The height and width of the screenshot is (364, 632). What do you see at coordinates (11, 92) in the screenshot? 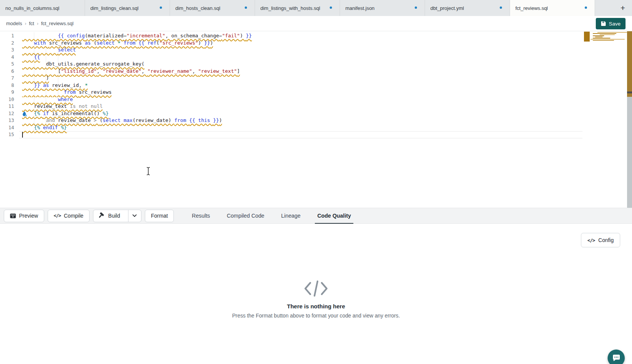
I see `line-number: 9` at bounding box center [11, 92].